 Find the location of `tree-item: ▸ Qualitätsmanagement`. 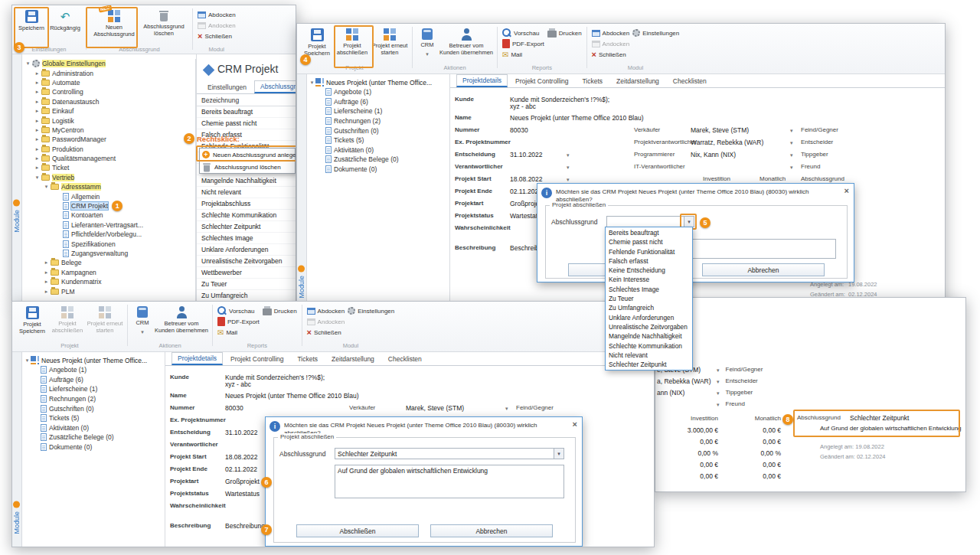

tree-item: ▸ Qualitätsmanagement is located at coordinates (109, 158).